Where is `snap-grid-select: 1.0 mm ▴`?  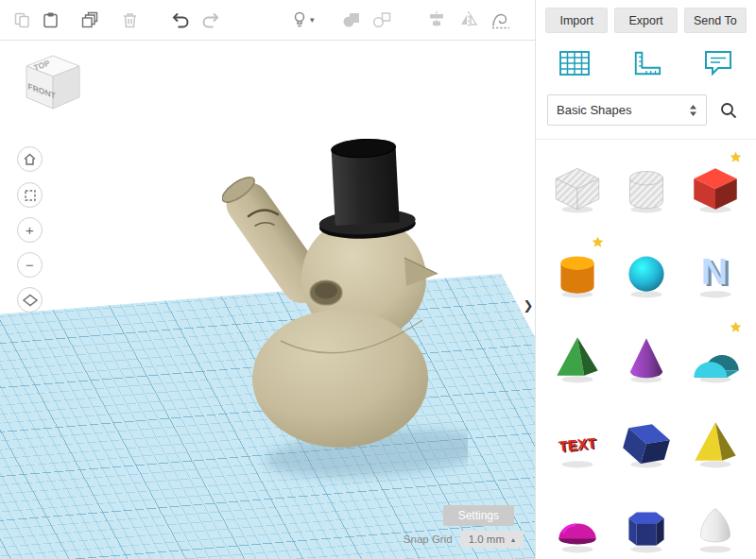 snap-grid-select: 1.0 mm ▴ is located at coordinates (491, 539).